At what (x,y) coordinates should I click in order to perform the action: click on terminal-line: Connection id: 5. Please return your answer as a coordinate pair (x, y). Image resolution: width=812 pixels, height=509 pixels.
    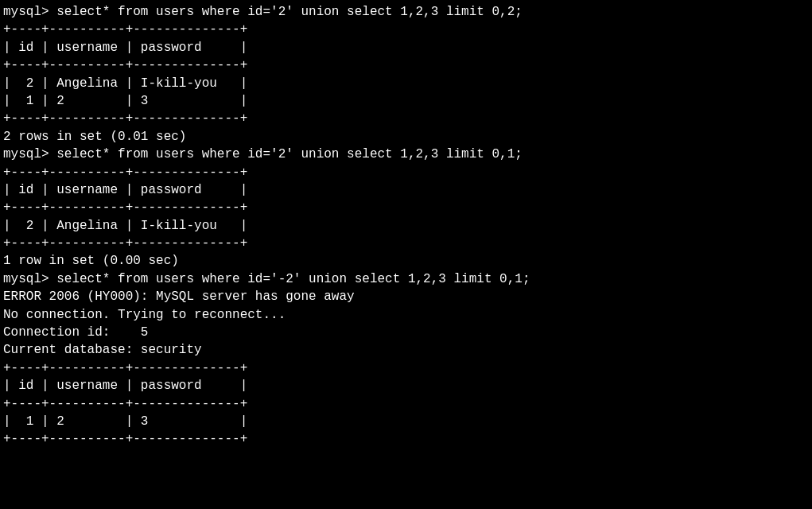
    Looking at the image, I should click on (406, 332).